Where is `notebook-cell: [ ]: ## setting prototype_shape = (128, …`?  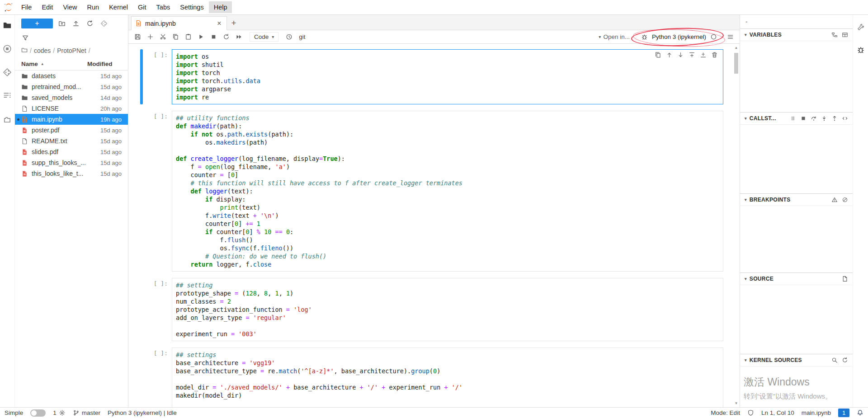 notebook-cell: [ ]: ## setting prototype_shape = (128, … is located at coordinates (432, 310).